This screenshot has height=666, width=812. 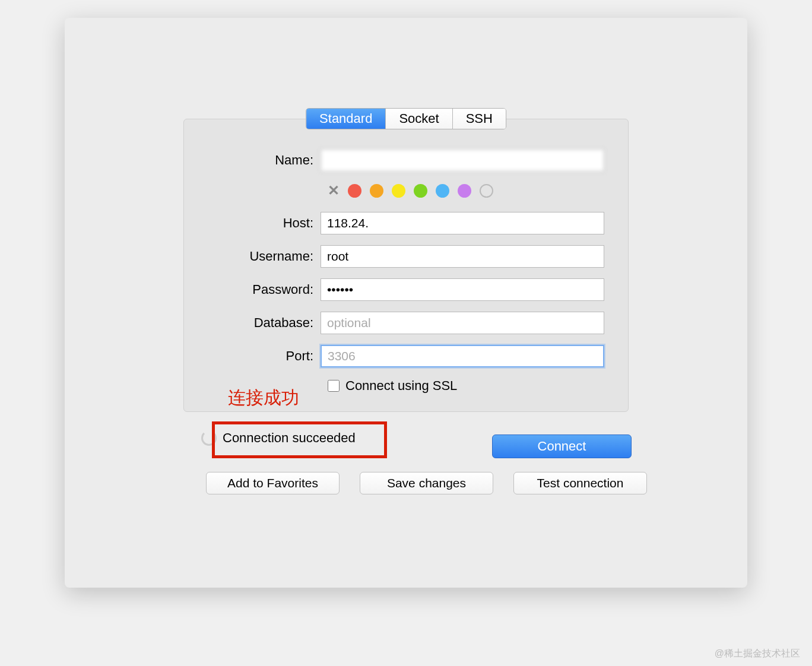 I want to click on tab-ssh: SSH, so click(x=480, y=119).